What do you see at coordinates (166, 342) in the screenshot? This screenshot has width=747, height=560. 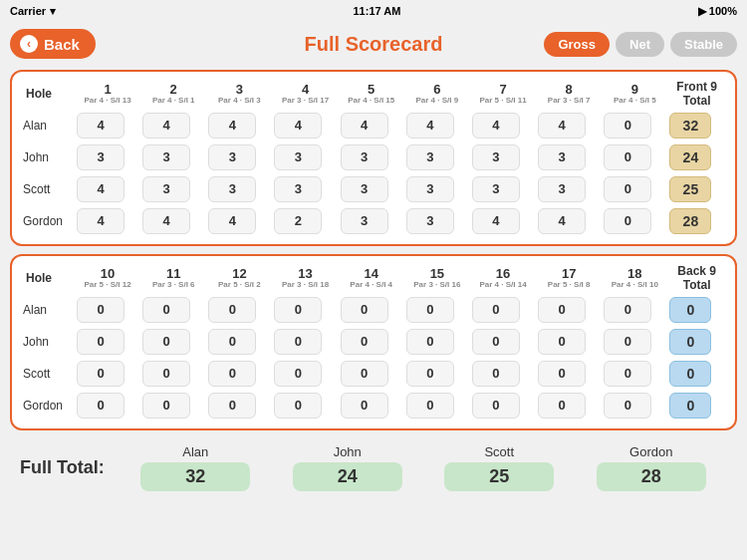 I see `back9-score-p1-h1: 0` at bounding box center [166, 342].